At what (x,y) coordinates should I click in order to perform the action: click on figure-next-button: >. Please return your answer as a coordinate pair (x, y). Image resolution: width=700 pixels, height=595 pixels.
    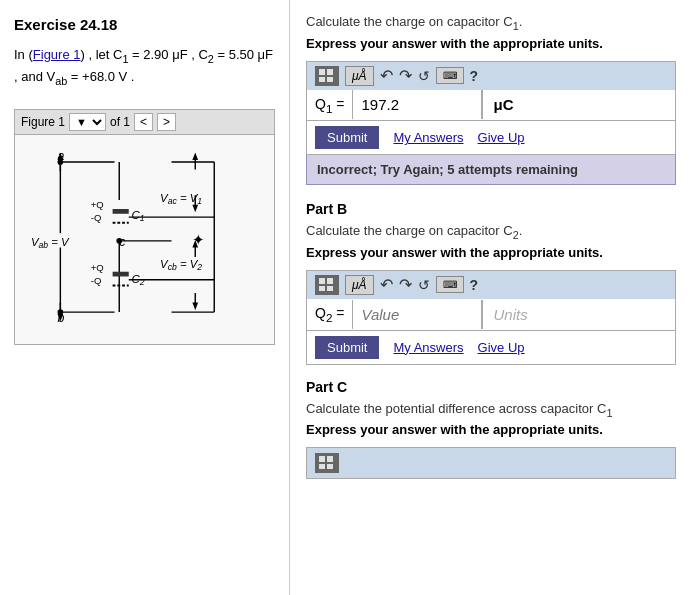
    Looking at the image, I should click on (166, 122).